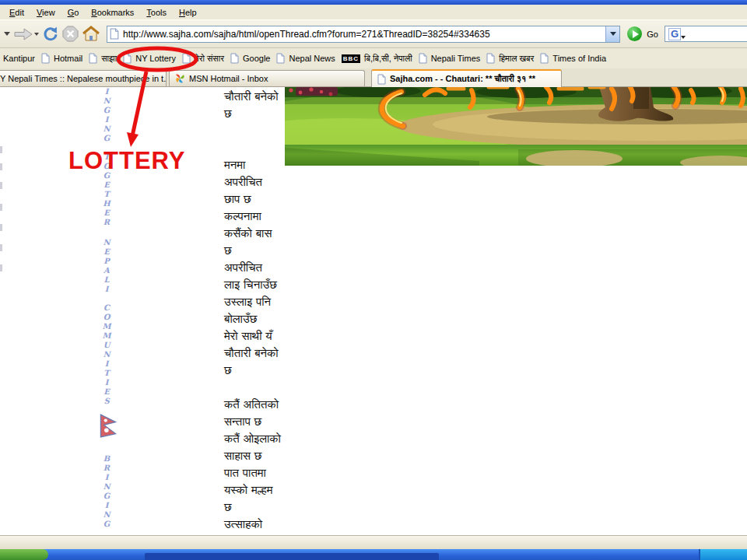  I want to click on url-dropdown-button, so click(612, 34).